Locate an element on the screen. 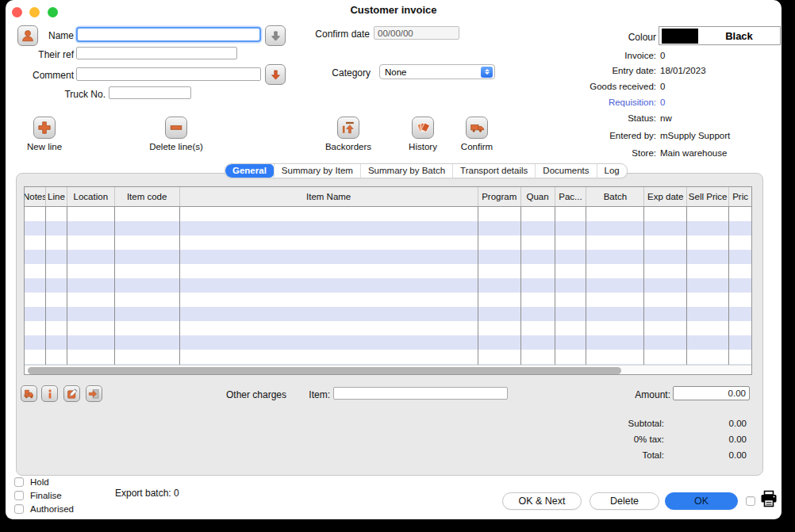 This screenshot has height=532, width=795. tab-summary-by-batch: Summary by Batch is located at coordinates (406, 171).